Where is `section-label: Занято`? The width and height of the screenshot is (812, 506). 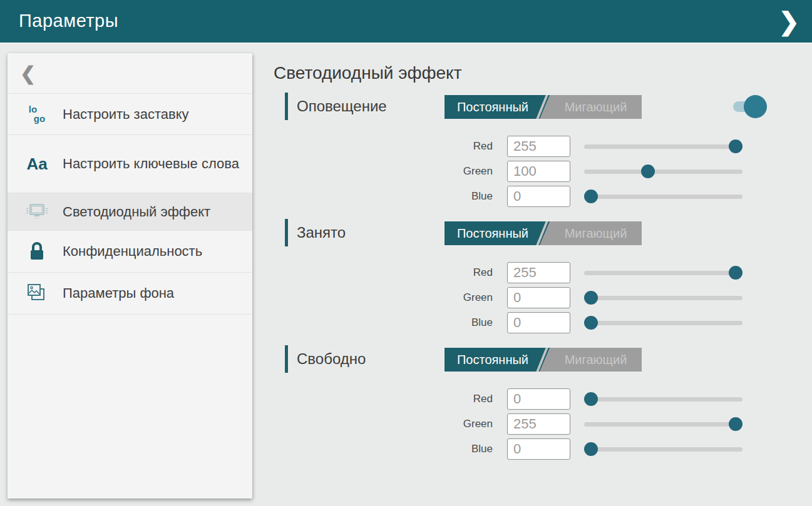 section-label: Занято is located at coordinates (321, 233).